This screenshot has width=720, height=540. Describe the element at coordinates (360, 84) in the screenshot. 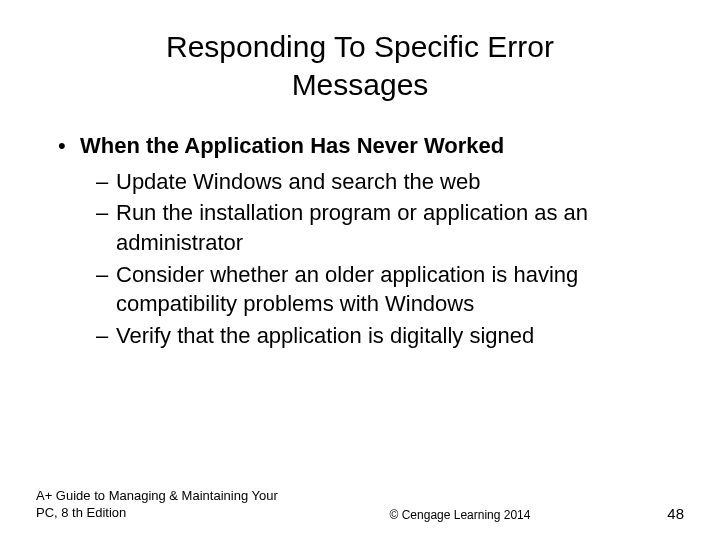

I see `title-line-2: Messages` at that location.